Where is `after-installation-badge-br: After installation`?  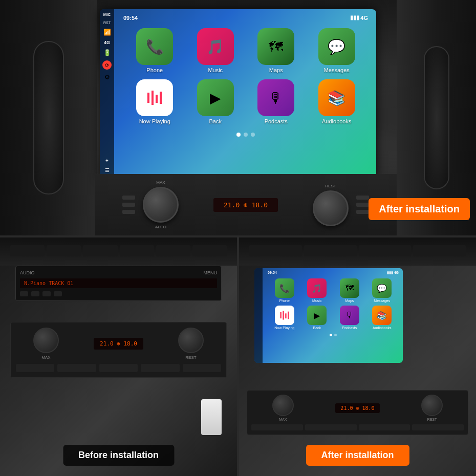 after-installation-badge-br: After installation is located at coordinates (357, 456).